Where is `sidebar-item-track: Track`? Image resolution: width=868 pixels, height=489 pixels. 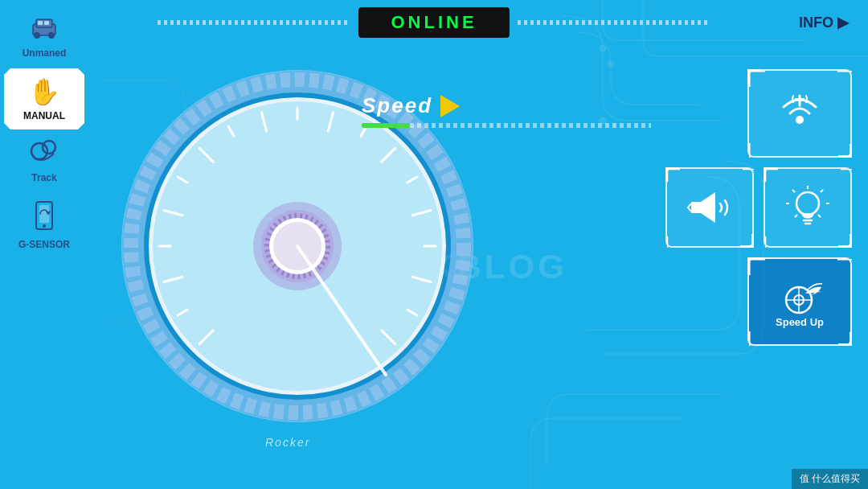 sidebar-item-track: Track is located at coordinates (44, 161).